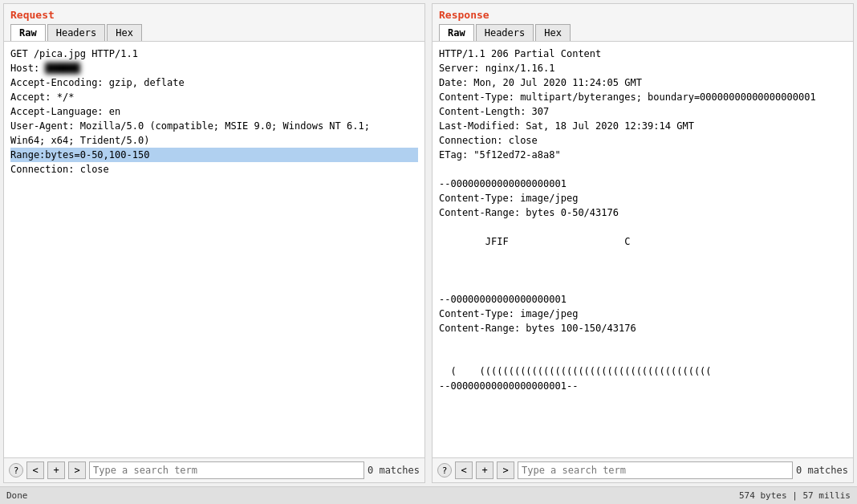 Image resolution: width=857 pixels, height=504 pixels. Describe the element at coordinates (214, 112) in the screenshot. I see `request-line: Accept-Language: en` at that location.